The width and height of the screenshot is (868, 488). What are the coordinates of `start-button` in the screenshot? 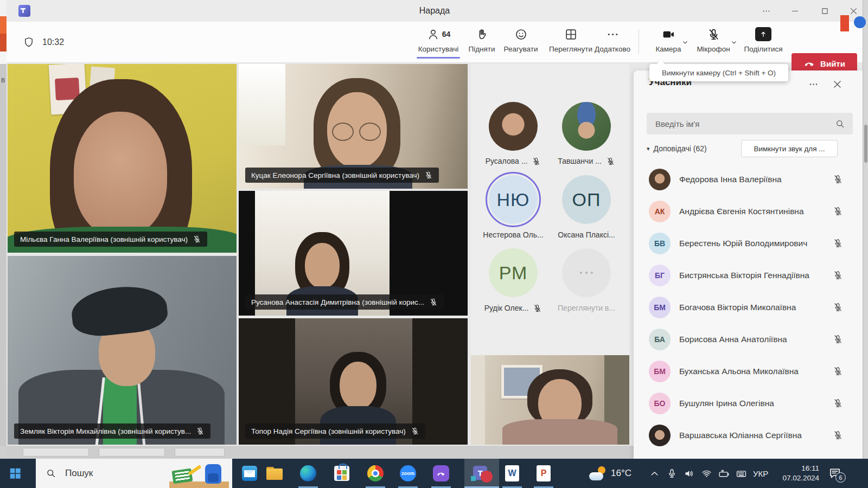 It's located at (15, 473).